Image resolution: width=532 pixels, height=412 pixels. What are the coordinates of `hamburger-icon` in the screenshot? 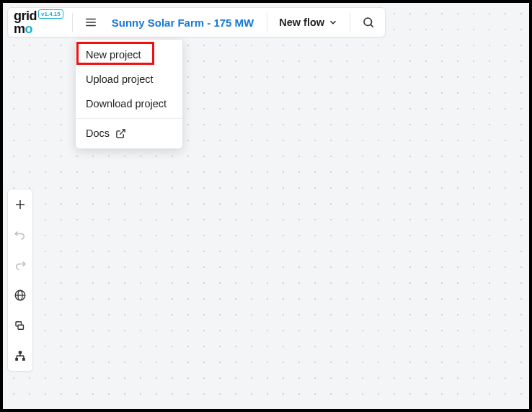 It's located at (91, 22).